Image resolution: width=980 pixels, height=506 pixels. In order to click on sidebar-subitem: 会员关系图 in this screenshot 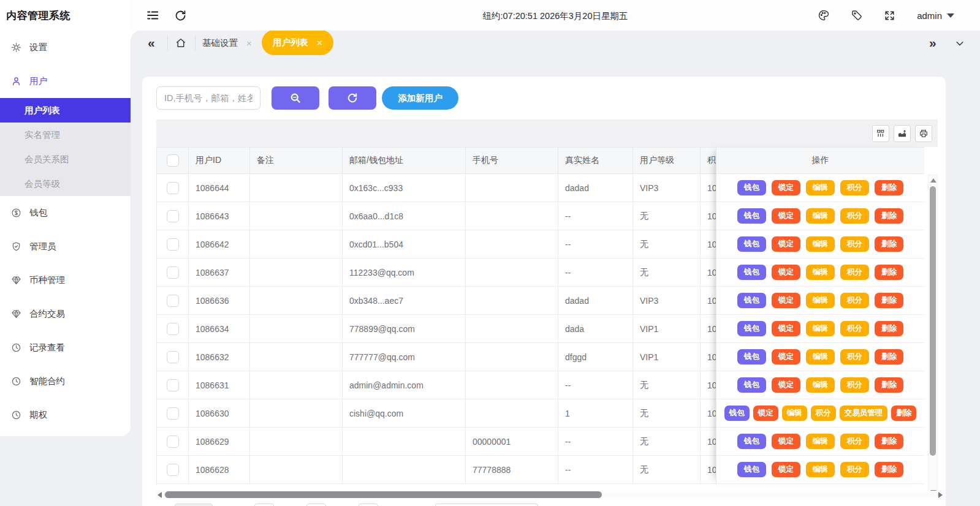, I will do `click(65, 159)`.